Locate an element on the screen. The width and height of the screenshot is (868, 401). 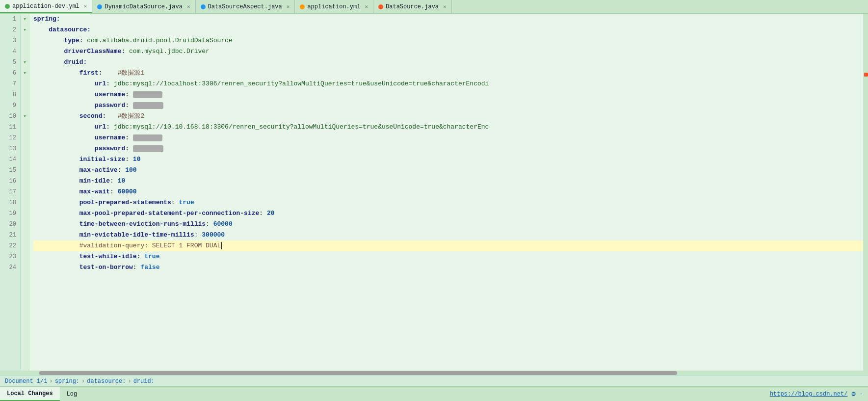
breadcrumb: Document 1/1 › spring: › datasource: › d… is located at coordinates (434, 381).